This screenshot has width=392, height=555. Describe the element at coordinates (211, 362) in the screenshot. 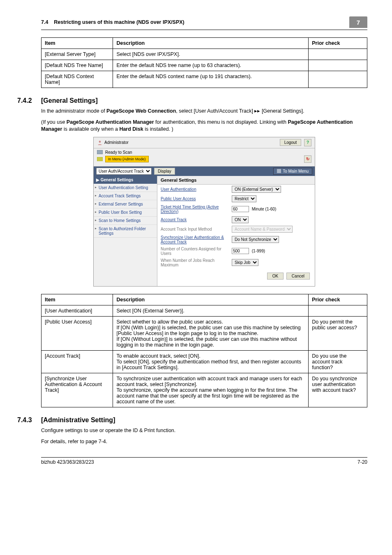

I see `cell-desc: To enable account track, select [ON]. To…` at that location.